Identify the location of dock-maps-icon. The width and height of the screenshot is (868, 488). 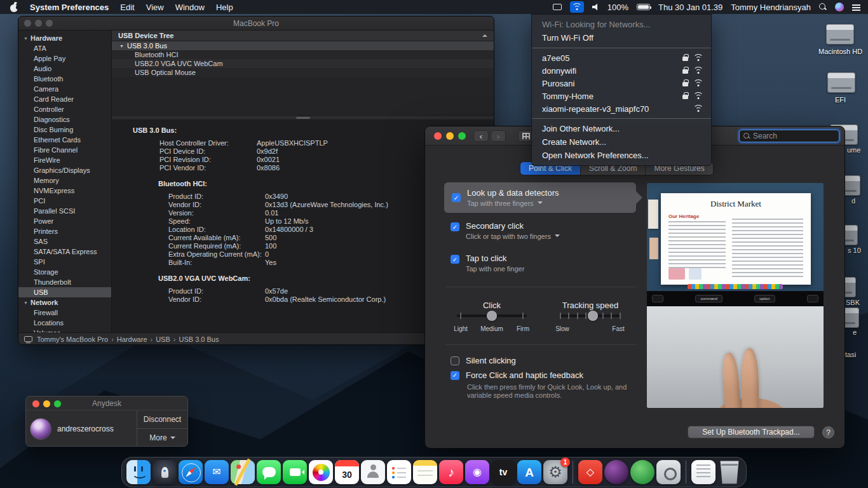
(243, 472).